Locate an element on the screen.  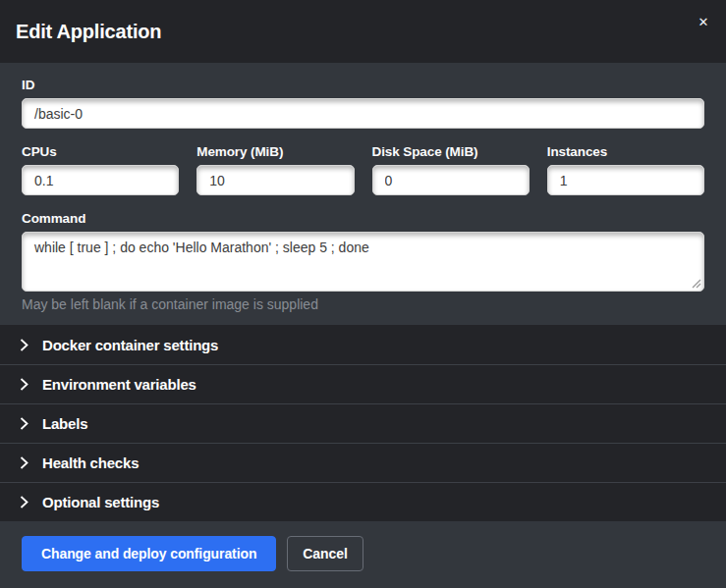
cpus-input is located at coordinates (100, 181).